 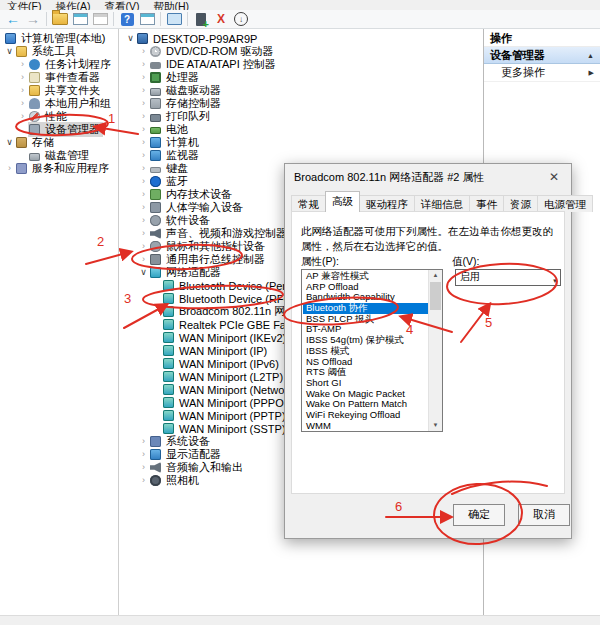 I want to click on forward-icon: →, so click(x=33, y=20).